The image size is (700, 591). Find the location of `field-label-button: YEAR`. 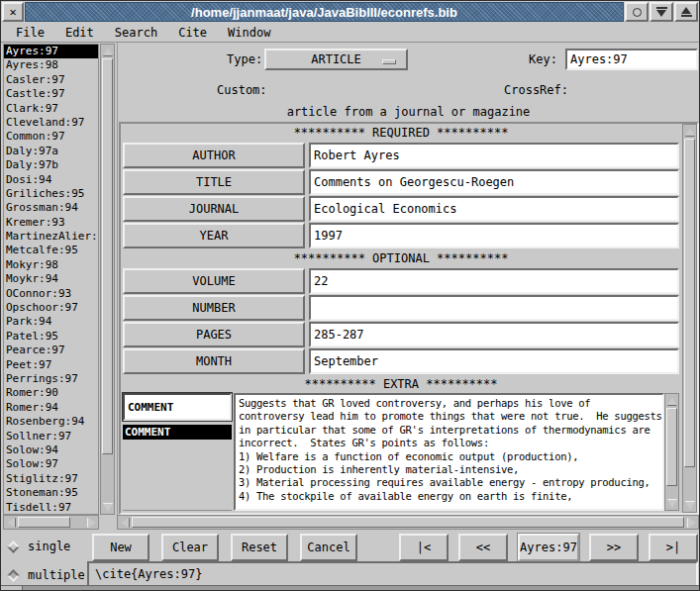

field-label-button: YEAR is located at coordinates (214, 236).